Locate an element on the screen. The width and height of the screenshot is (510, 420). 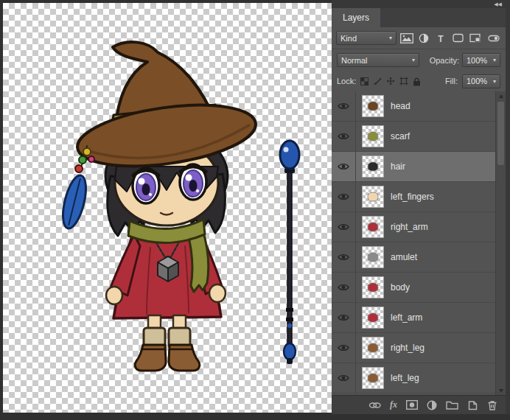
scroll-track is located at coordinates (501, 243).